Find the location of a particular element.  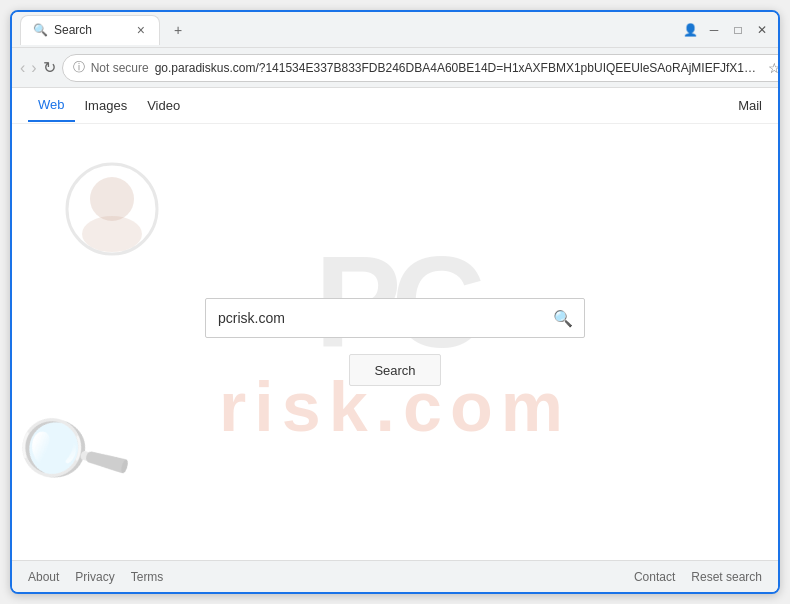

footer-right: Contact Reset search is located at coordinates (698, 577).